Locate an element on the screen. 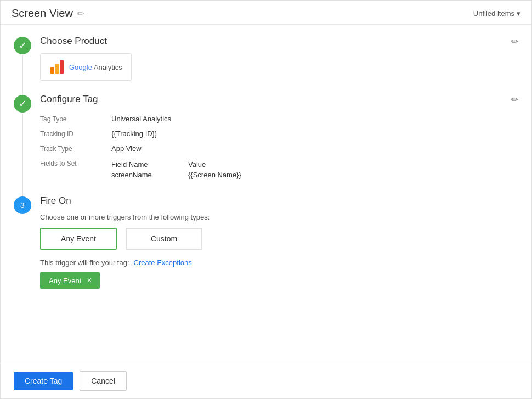  field-screen-name-value: {{Screen Name}} is located at coordinates (216, 175).